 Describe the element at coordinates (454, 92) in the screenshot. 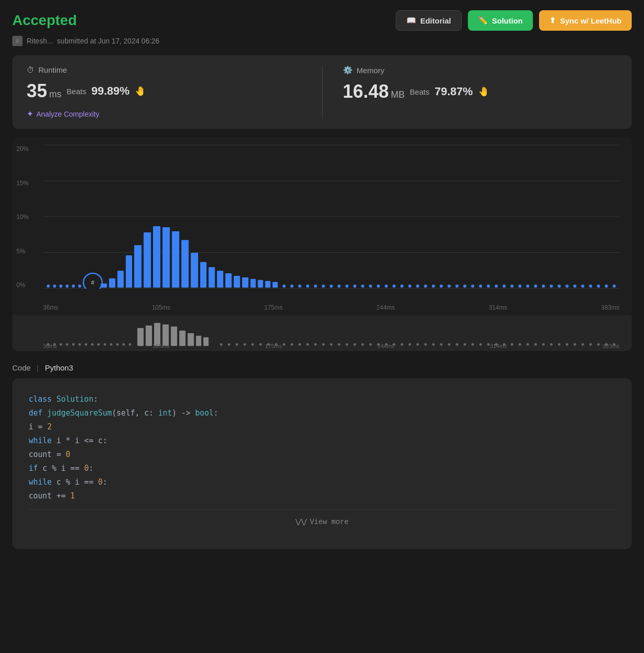

I see `memory-beats-pct: 79.87%` at that location.